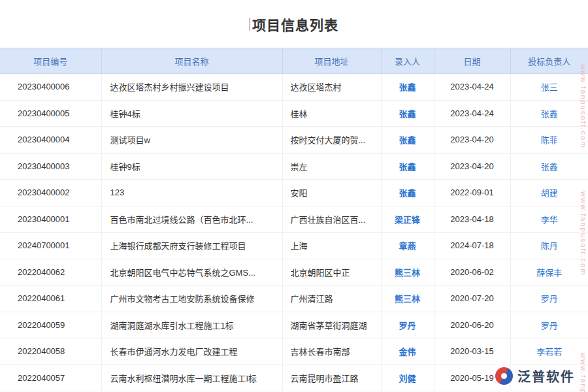  I want to click on cell-address: 崇左, so click(332, 166).